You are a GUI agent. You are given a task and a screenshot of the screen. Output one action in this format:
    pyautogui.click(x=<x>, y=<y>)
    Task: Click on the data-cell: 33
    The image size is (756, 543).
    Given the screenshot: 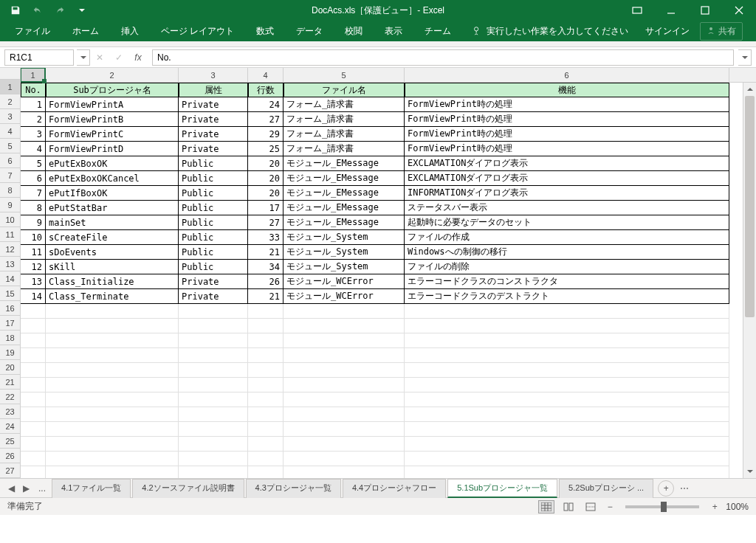 What is the action you would take?
    pyautogui.click(x=266, y=238)
    